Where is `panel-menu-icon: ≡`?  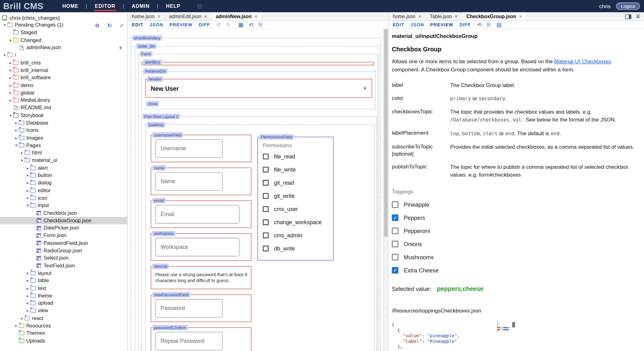
panel-menu-icon: ≡ is located at coordinates (638, 16).